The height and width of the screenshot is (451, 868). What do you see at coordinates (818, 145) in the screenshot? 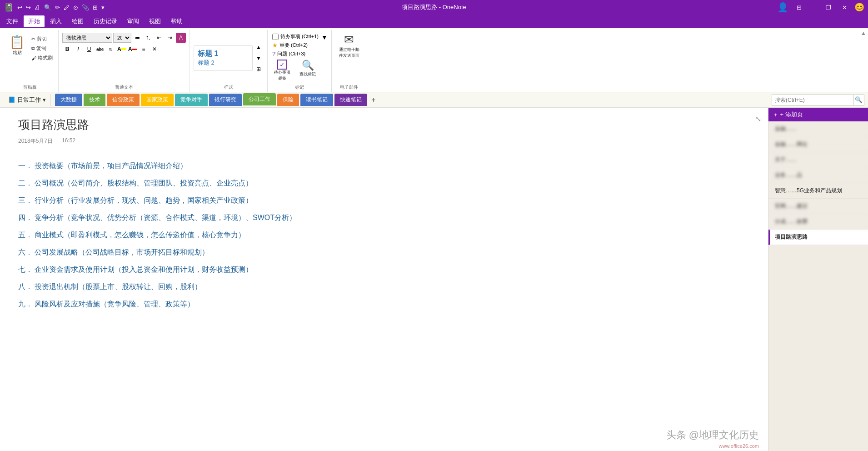
I see `sidebar-page-1: 金融……网址` at bounding box center [818, 145].